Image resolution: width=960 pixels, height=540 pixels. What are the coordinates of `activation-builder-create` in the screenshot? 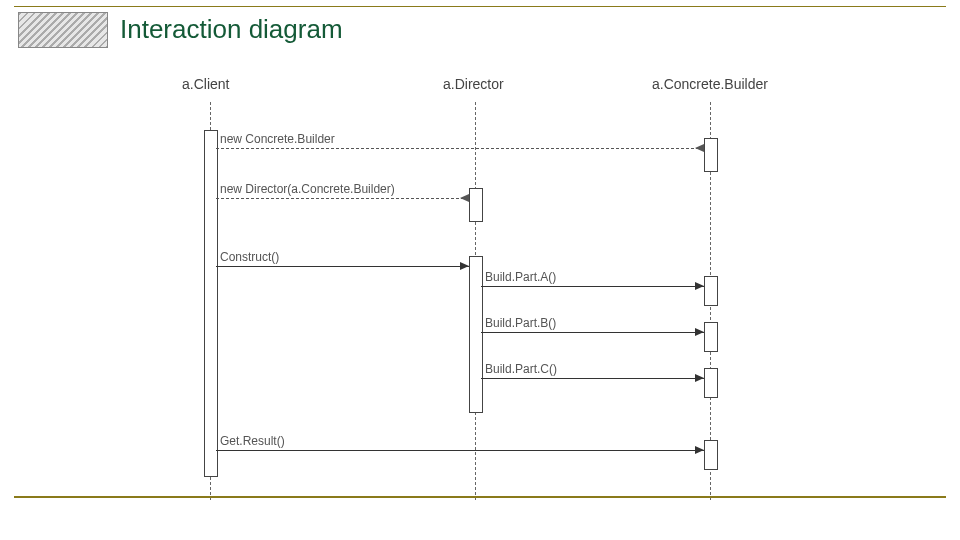 It's located at (711, 155).